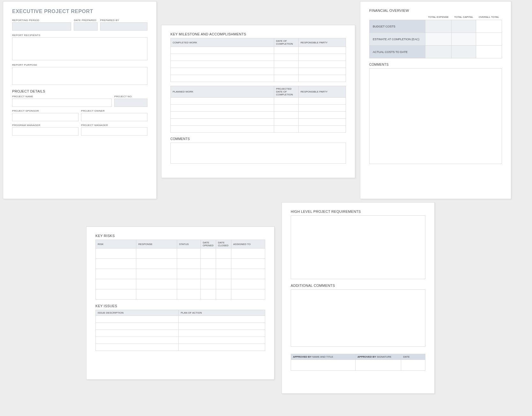  Describe the element at coordinates (80, 35) in the screenshot. I see `lbl-report-recipients: REPORT RECIPIENTS` at that location.